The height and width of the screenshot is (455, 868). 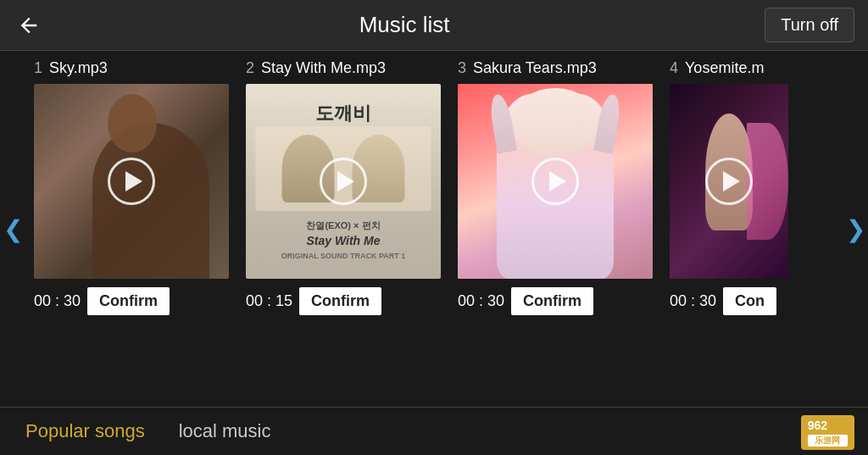 What do you see at coordinates (345, 302) in the screenshot?
I see `music-item-footer: 00 : 15 Confirm` at bounding box center [345, 302].